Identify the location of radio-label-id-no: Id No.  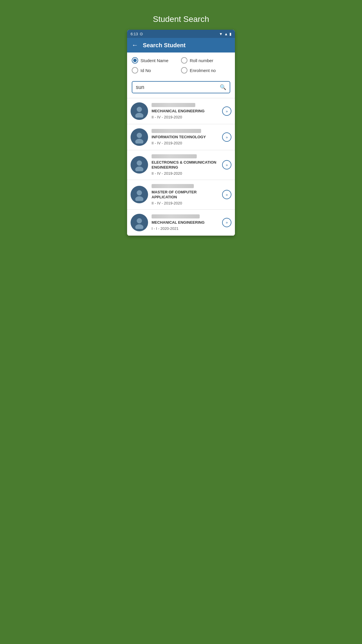
(146, 71).